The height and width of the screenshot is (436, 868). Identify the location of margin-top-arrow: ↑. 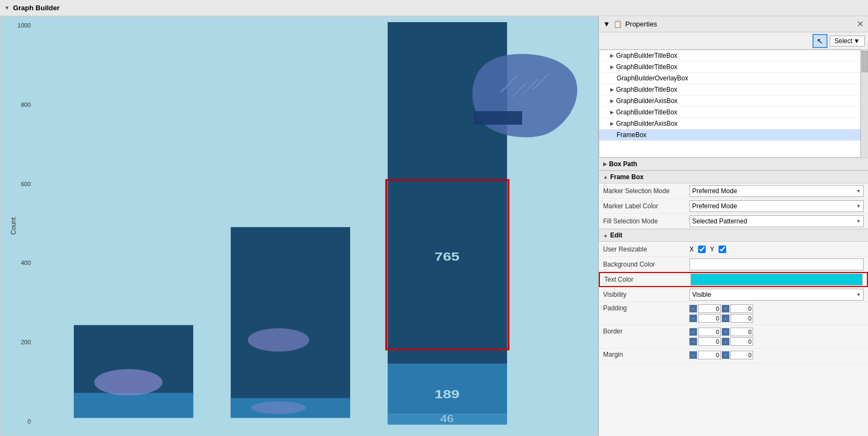
(726, 355).